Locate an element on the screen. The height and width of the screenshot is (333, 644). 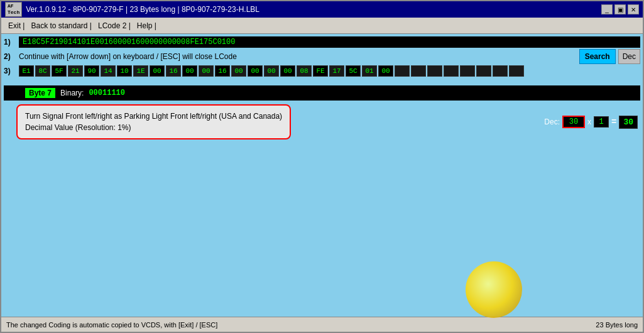
description-line2: Decimal Value (Resolution: 1%) is located at coordinates (153, 128).